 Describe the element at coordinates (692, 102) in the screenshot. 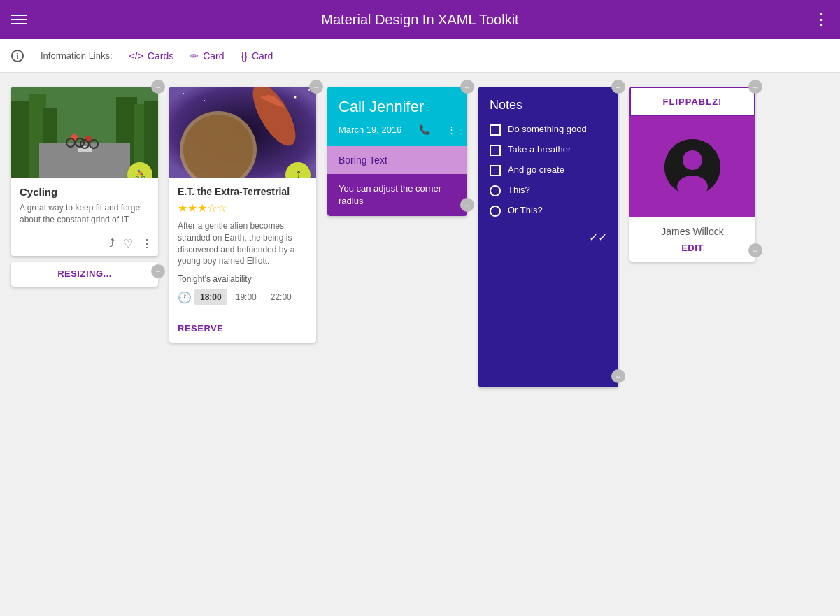

I see `flippable-label: FLIPPABLZ!` at that location.